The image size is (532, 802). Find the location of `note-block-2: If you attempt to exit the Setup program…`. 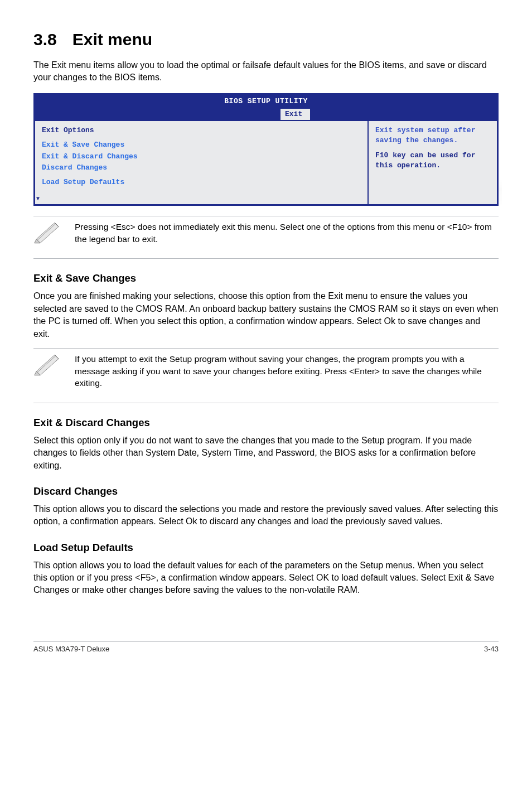

note-block-2: If you attempt to exit the Setup program… is located at coordinates (266, 376).